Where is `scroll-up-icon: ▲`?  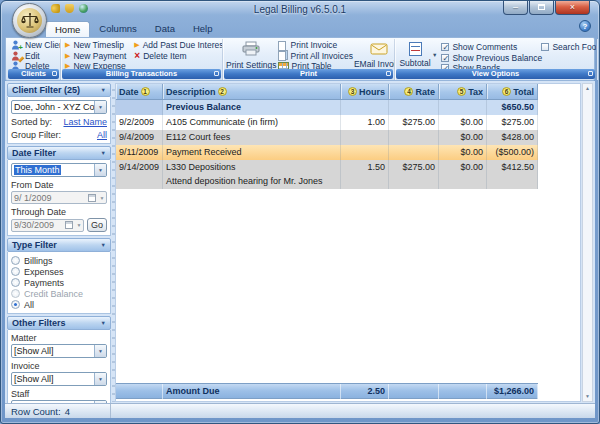 scroll-up-icon: ▲ is located at coordinates (588, 88).